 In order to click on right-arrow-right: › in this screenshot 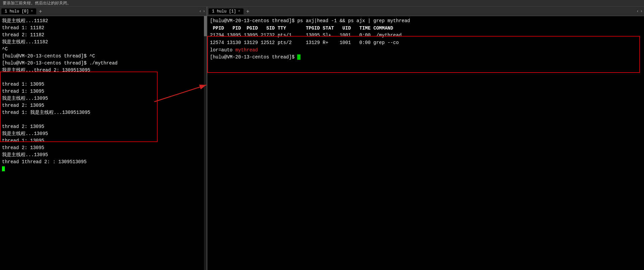, I will do `click(641, 11)`.